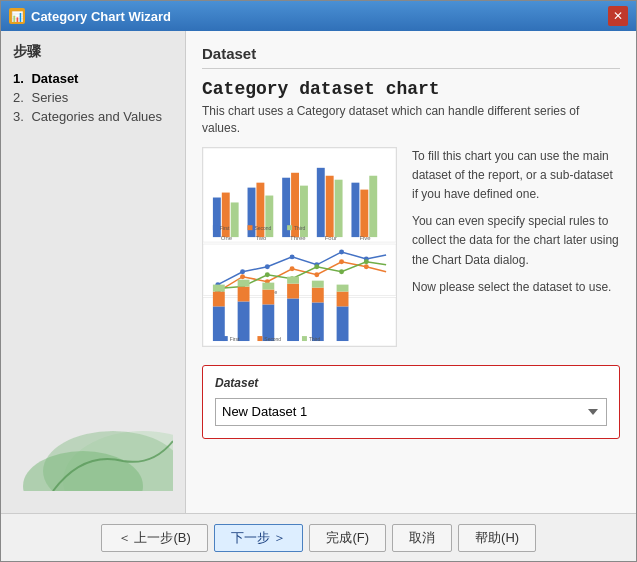 The image size is (637, 562). I want to click on prev-button: ＜ 上一步(B), so click(154, 538).